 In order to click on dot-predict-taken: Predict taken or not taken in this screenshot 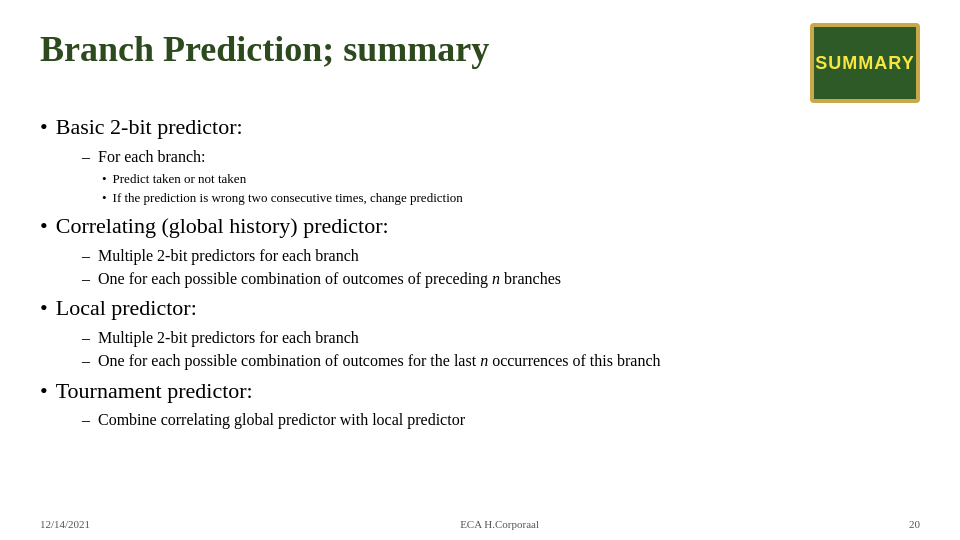, I will do `click(511, 179)`.